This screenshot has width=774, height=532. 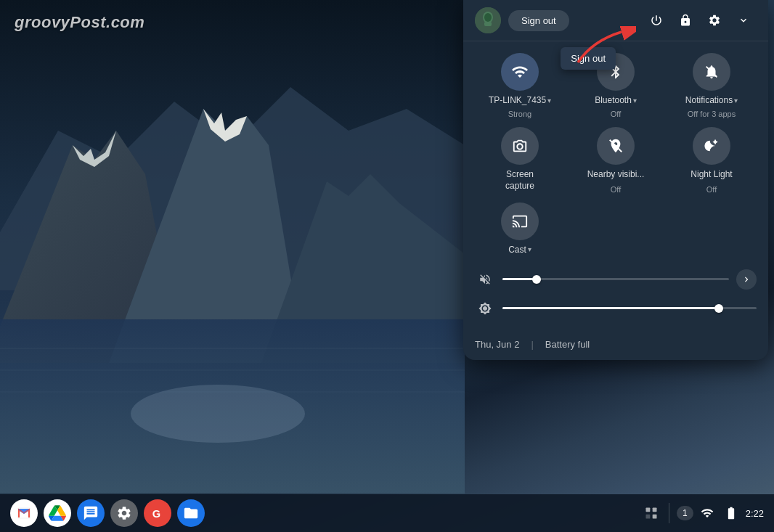 What do you see at coordinates (520, 160) in the screenshot?
I see `screen-capture-tile: Screencapture` at bounding box center [520, 160].